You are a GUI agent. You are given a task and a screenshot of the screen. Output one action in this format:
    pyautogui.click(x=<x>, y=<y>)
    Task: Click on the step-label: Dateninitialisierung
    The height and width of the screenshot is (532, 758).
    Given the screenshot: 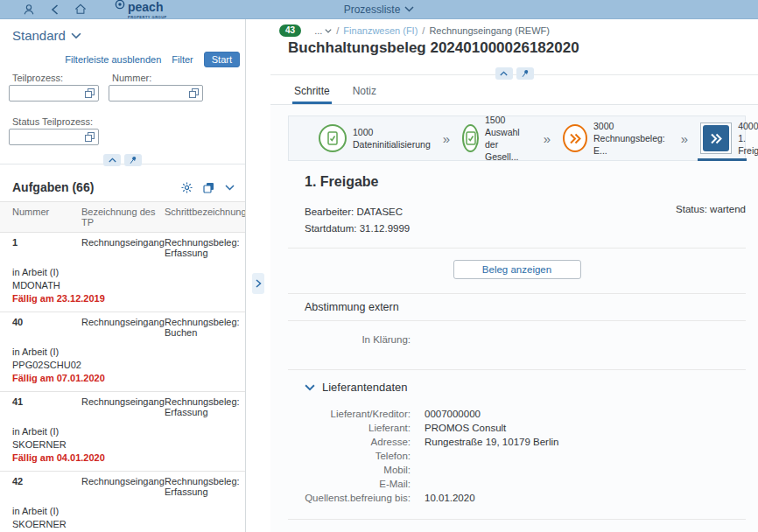 What is the action you would take?
    pyautogui.click(x=392, y=144)
    